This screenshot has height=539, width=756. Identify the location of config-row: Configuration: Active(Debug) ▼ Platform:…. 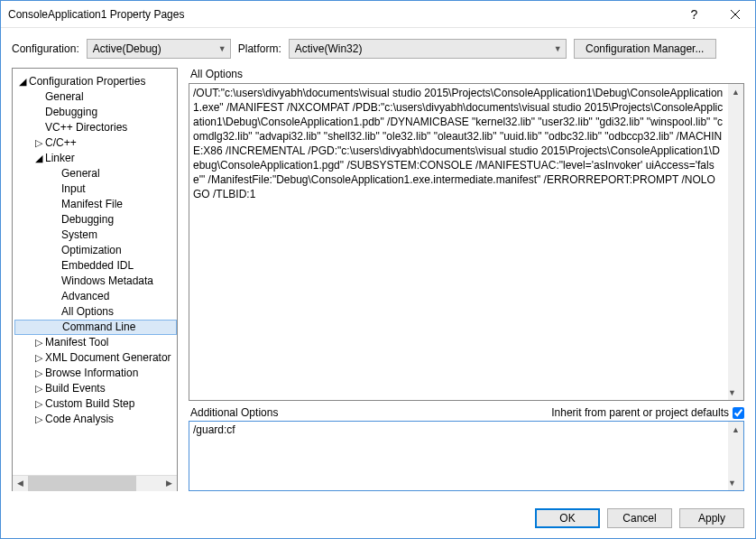
(378, 48).